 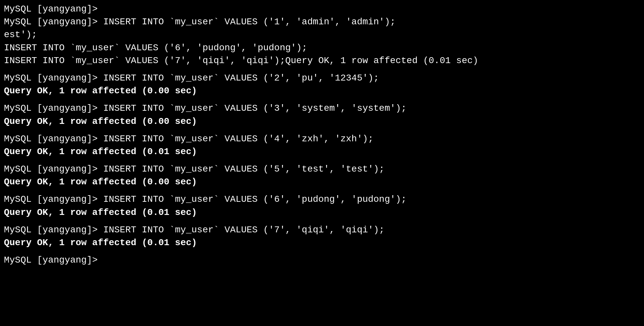 What do you see at coordinates (322, 152) in the screenshot?
I see `terminal-line-line-ok4: Query OK, 1 row affected (0.01 sec)` at bounding box center [322, 152].